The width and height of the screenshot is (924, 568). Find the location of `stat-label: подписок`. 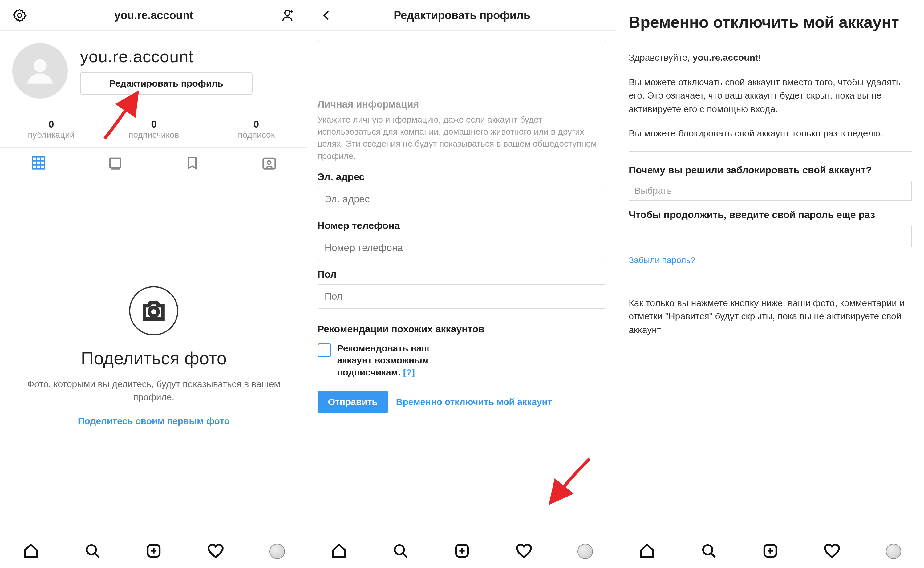

stat-label: подписок is located at coordinates (256, 135).